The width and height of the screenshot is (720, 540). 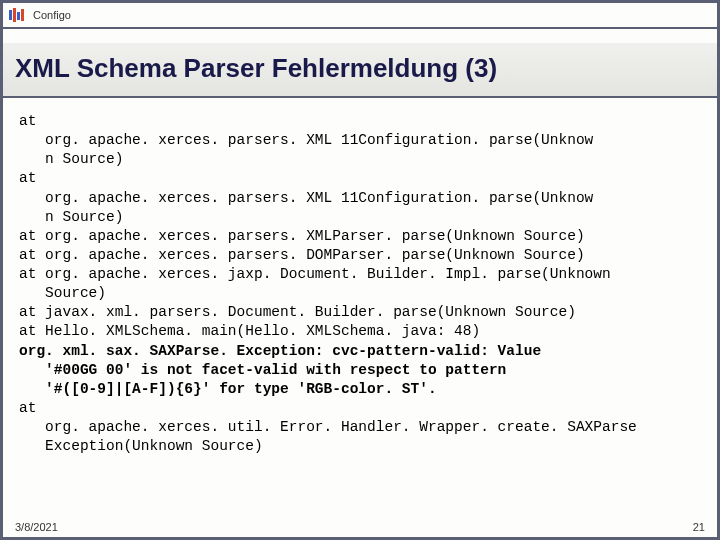 I want to click on page-title: XML Schema Parser Fehlermeldung (3), so click(x=360, y=68).